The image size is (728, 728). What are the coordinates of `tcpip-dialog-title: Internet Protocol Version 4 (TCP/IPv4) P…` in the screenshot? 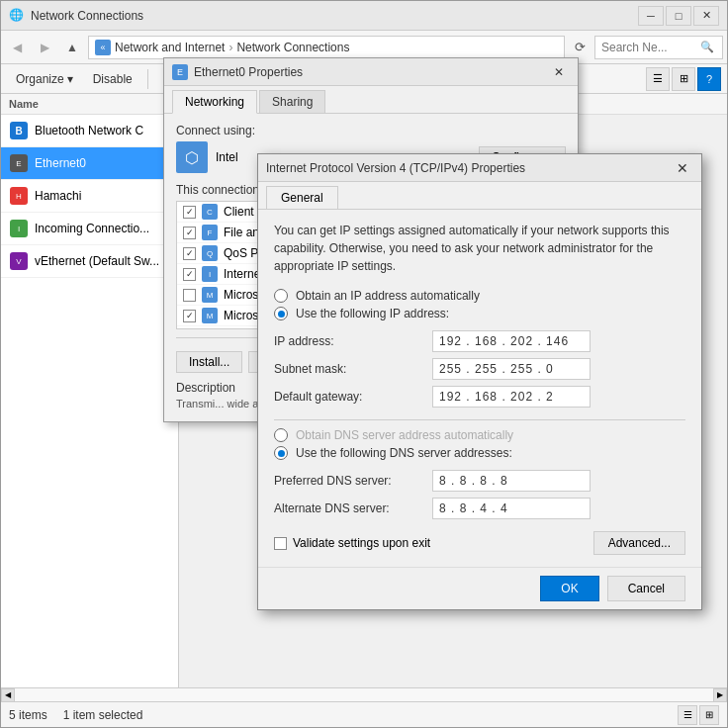 It's located at (469, 168).